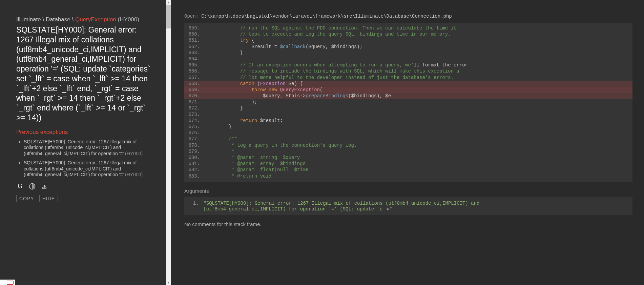 This screenshot has width=644, height=285. What do you see at coordinates (27, 199) in the screenshot?
I see `copy-button: COPY` at bounding box center [27, 199].